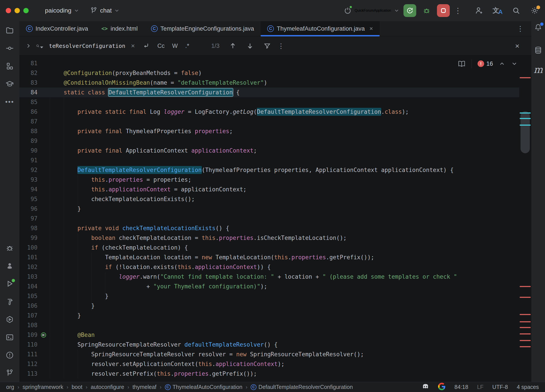  I want to click on next-occurrence-button, so click(250, 46).